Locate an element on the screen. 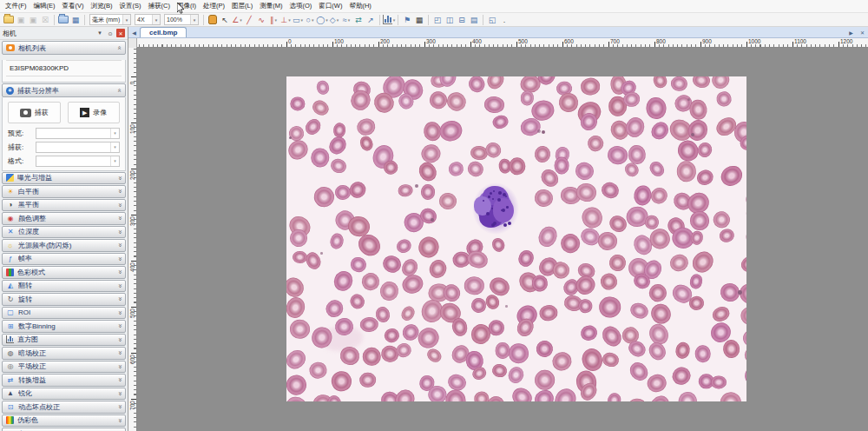 This screenshot has width=868, height=431. curve-tool-icon: ∿ is located at coordinates (262, 19).